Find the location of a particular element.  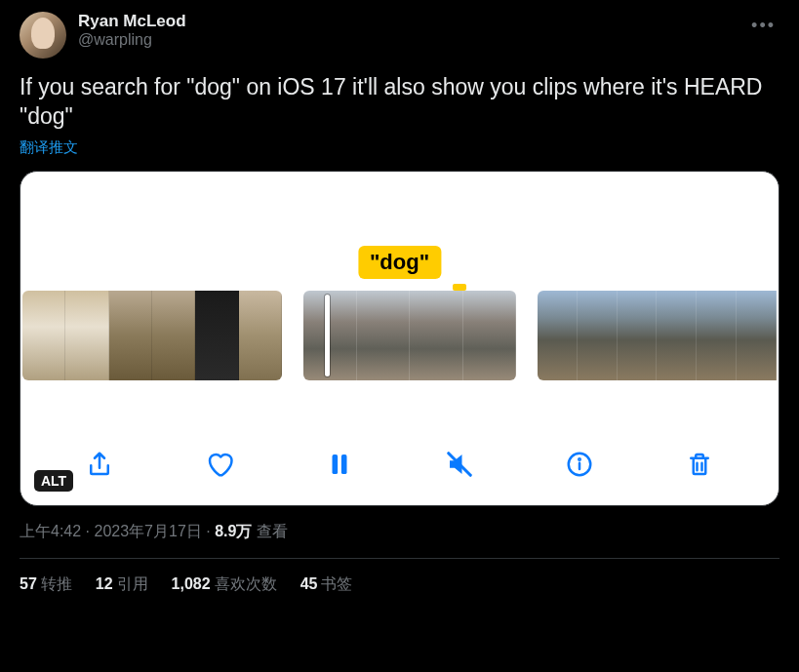

quotes-count: 12 is located at coordinates (104, 583).